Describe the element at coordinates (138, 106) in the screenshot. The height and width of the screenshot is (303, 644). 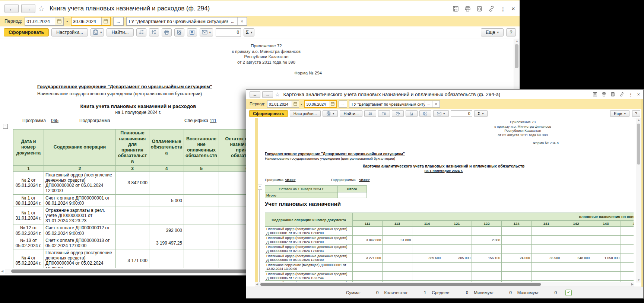
I see `report-title: Книга учета плановых назначений и расход…` at that location.